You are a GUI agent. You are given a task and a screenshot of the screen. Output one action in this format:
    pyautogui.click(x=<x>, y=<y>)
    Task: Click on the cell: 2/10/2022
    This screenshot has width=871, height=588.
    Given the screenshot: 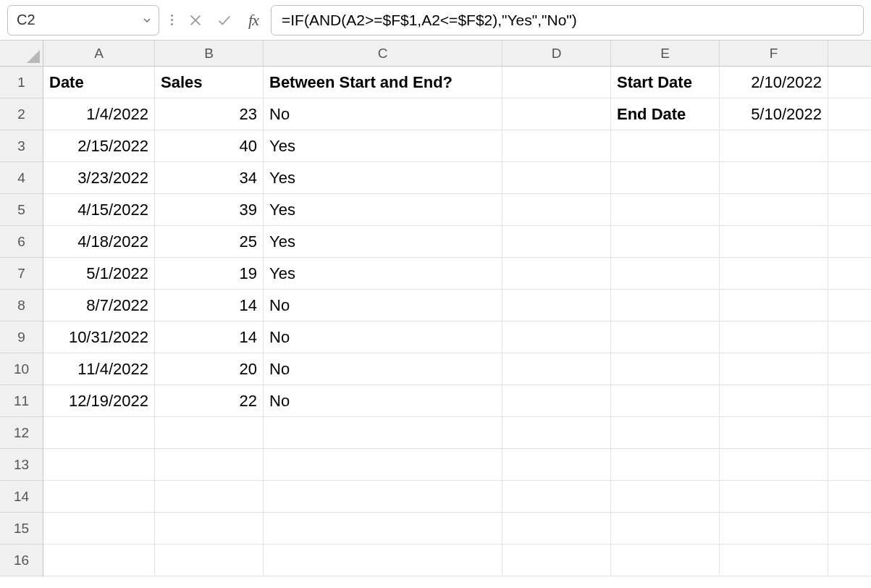 What is the action you would take?
    pyautogui.click(x=774, y=83)
    